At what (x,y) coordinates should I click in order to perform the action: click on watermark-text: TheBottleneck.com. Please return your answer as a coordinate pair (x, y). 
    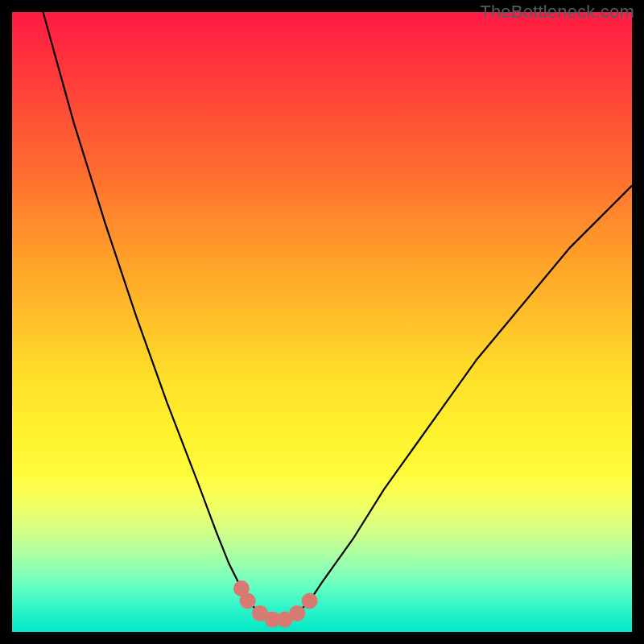
    Looking at the image, I should click on (557, 12).